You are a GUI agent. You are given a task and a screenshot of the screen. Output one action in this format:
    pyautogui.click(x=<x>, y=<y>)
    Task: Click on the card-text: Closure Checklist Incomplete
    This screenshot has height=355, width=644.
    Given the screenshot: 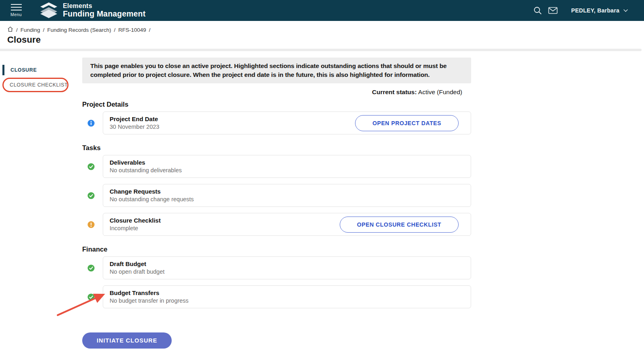 What is the action you would take?
    pyautogui.click(x=135, y=225)
    